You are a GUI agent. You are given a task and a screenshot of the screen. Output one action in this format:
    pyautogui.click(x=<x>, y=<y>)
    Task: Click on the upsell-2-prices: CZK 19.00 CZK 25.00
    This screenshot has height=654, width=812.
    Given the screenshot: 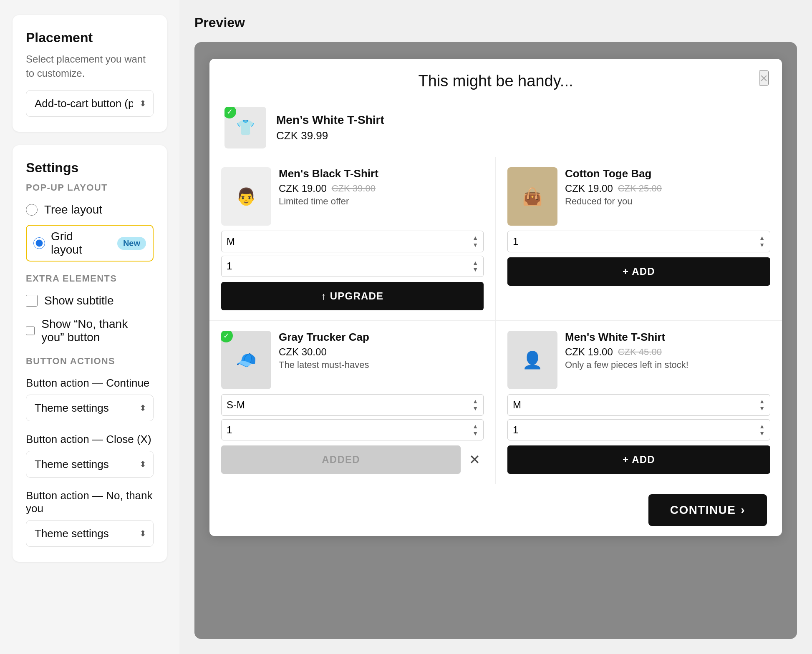 What is the action you would take?
    pyautogui.click(x=668, y=189)
    